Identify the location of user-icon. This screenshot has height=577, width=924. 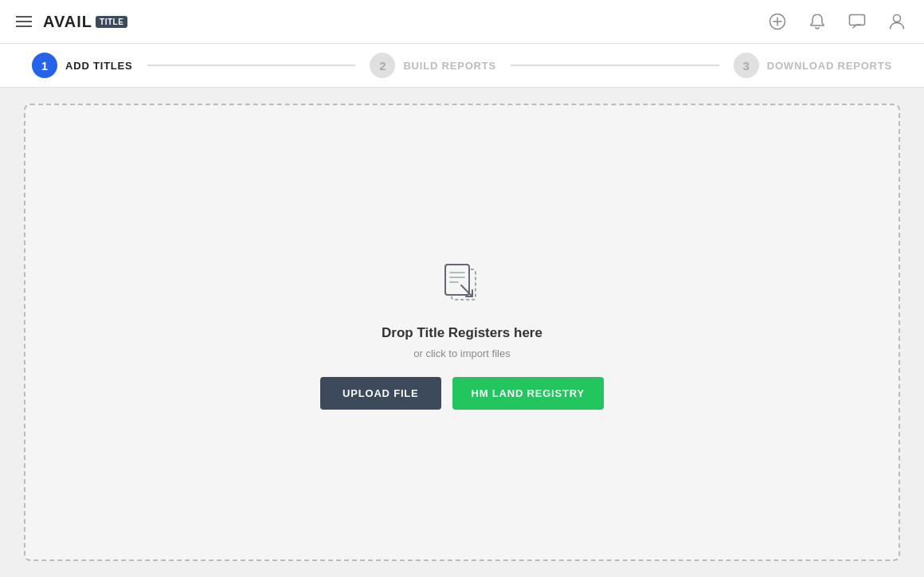
(897, 22).